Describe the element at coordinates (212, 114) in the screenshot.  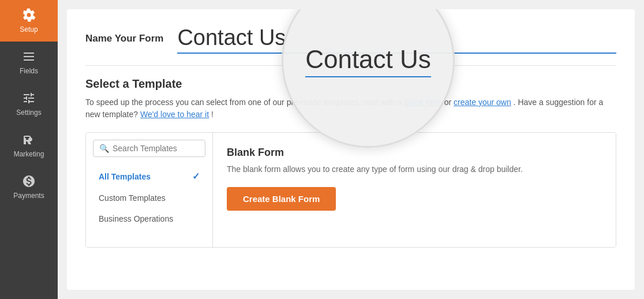
I see `desc-text-4: !` at that location.